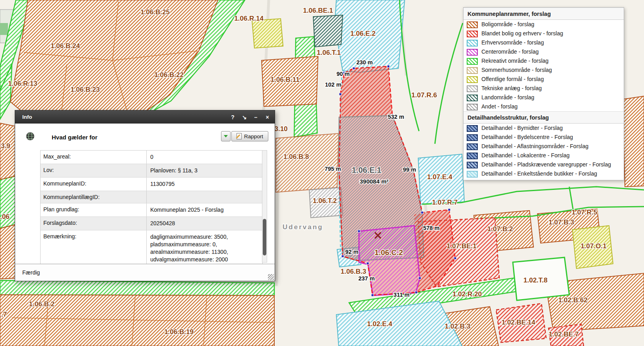  What do you see at coordinates (389, 253) in the screenshot?
I see `zone-label: 1.06.C.2` at bounding box center [389, 253].